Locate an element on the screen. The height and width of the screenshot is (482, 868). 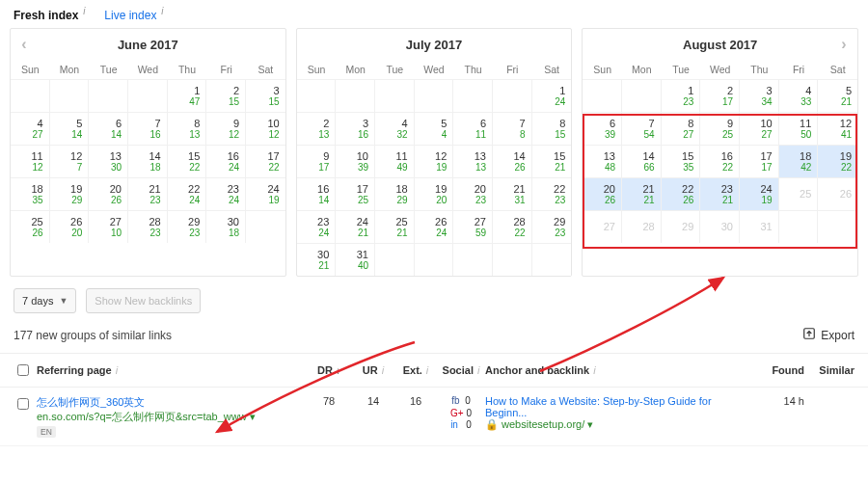
calendar-day: 925 is located at coordinates (719, 128).